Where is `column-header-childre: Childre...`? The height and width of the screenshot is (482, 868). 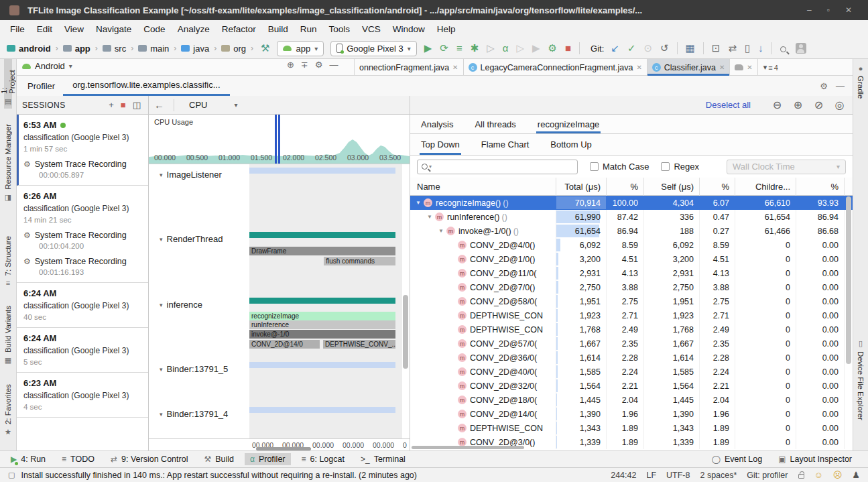
column-header-childre: Childre... is located at coordinates (765, 186).